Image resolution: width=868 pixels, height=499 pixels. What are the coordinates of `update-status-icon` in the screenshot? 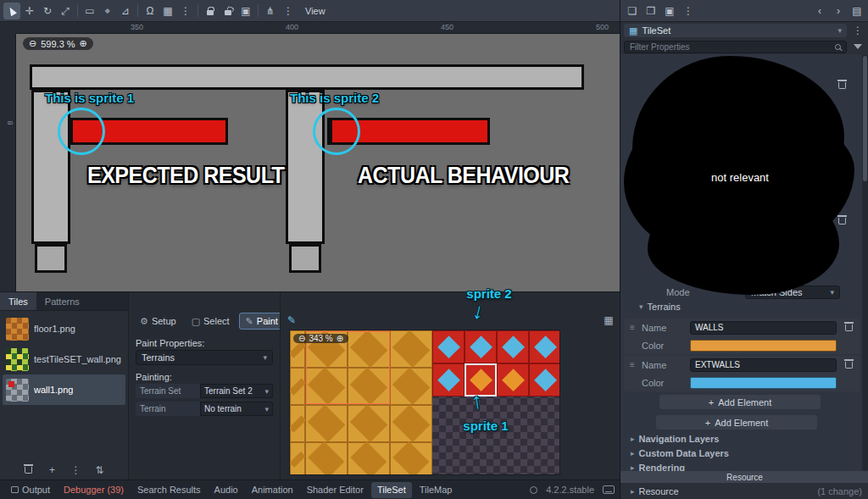 It's located at (534, 490).